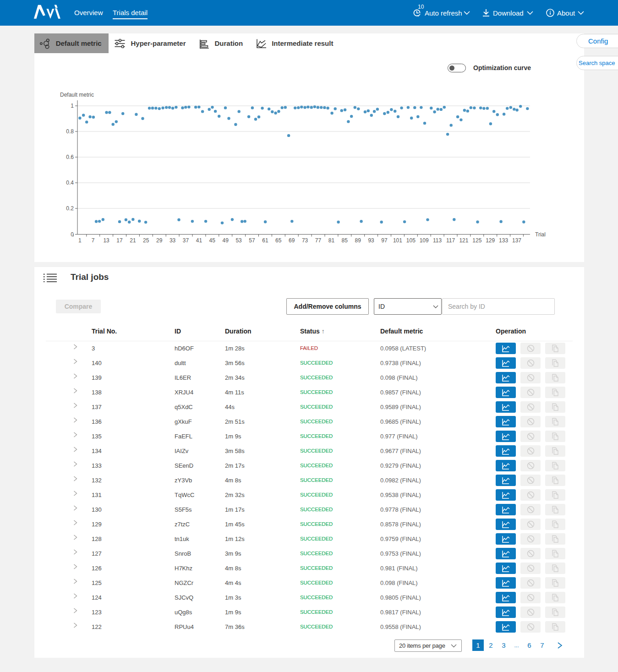 The height and width of the screenshot is (672, 618). Describe the element at coordinates (77, 95) in the screenshot. I see `svg-text: Default metric` at that location.